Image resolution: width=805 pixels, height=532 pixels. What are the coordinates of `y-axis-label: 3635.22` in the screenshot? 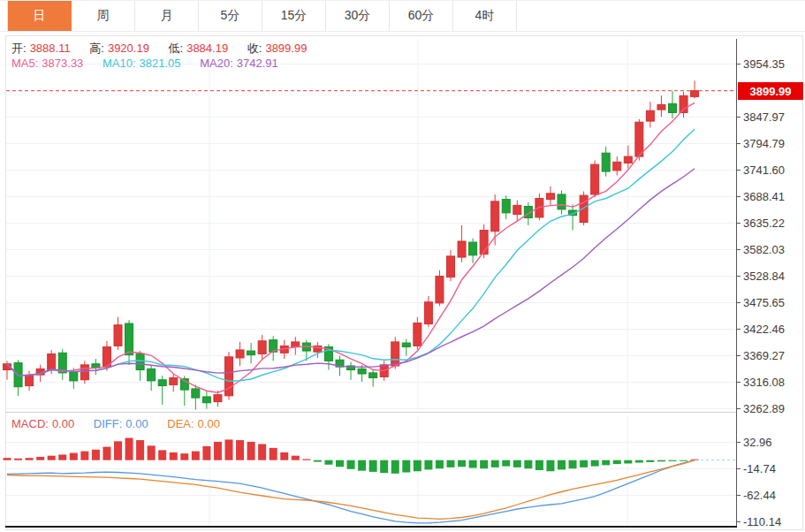 It's located at (763, 223).